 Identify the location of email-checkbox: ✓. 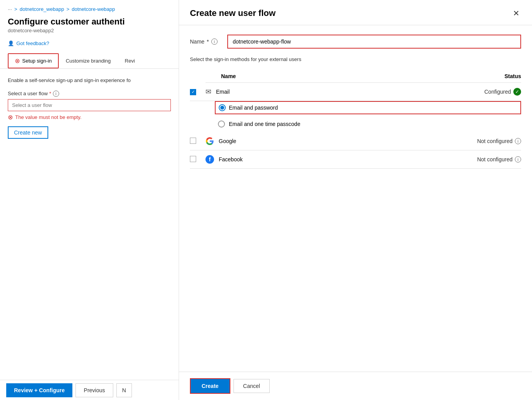
(193, 92).